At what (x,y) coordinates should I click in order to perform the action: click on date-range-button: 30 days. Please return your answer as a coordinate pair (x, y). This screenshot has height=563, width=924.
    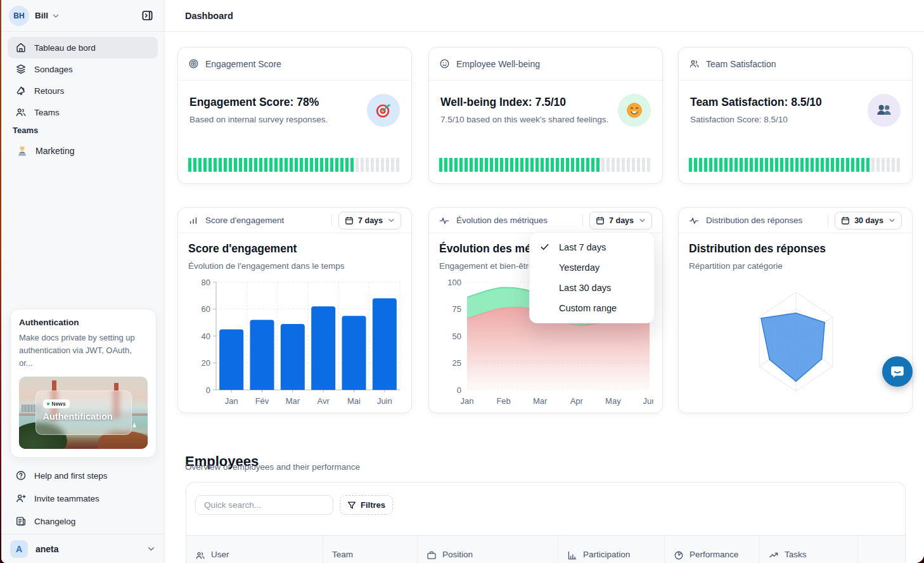
    Looking at the image, I should click on (868, 221).